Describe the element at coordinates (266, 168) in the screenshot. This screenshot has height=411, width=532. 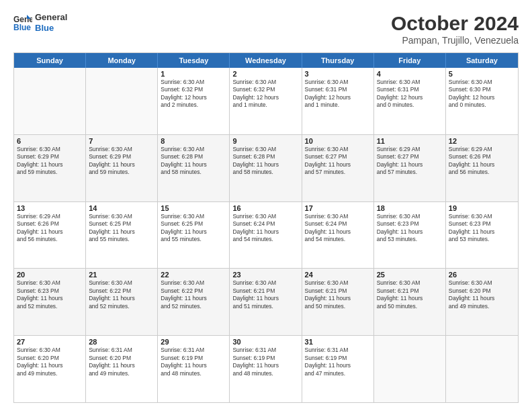
I see `day-cell-9: 9Sunrise: 6:30 AM Sunset: 6:28 PM Daylig…` at that location.